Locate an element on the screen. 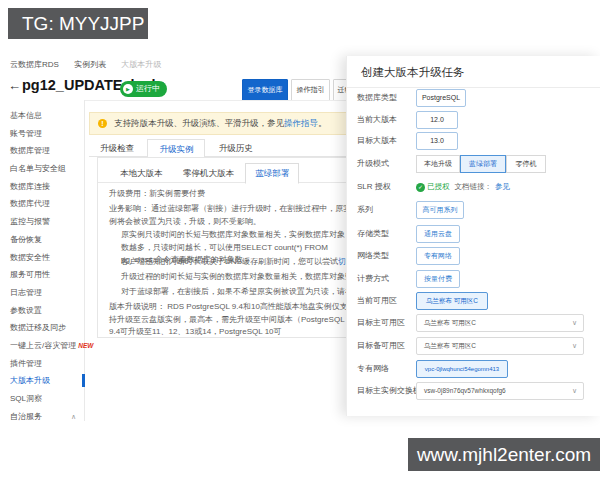 The height and width of the screenshot is (480, 600). sidebar-item-autonomy: 自治服务 ∧ is located at coordinates (42, 417).